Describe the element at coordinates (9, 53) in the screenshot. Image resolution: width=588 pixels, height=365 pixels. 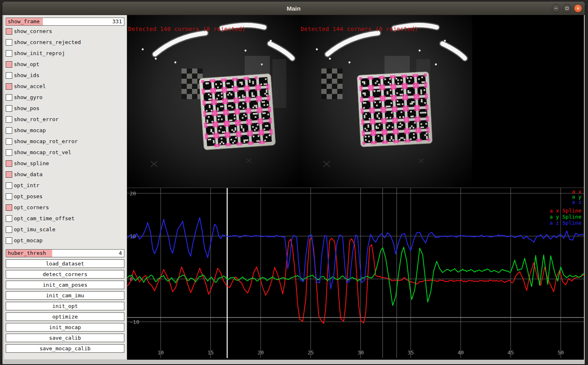
I see `checkbox-show_init_reproj` at that location.